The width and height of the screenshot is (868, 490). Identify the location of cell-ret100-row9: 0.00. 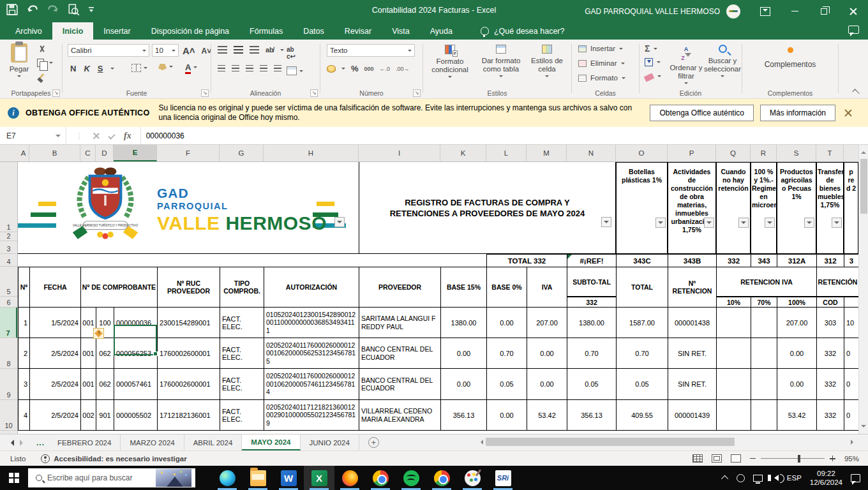
(797, 384).